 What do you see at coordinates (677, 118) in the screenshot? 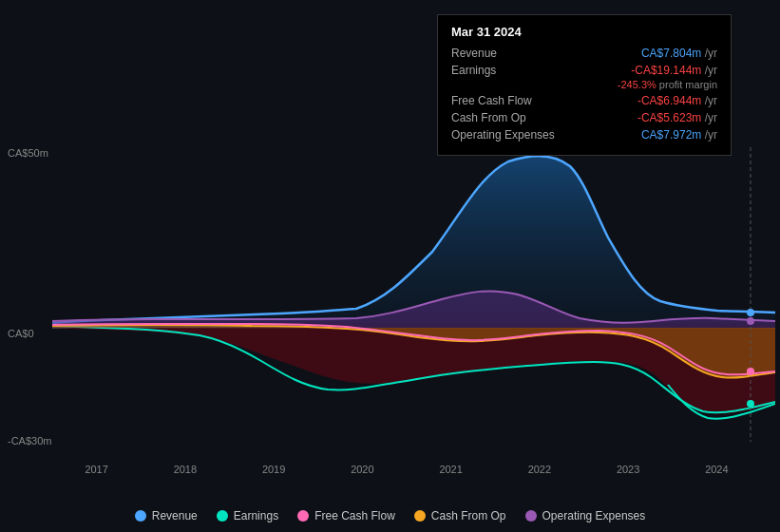
I see `tooltip-cashop-value: -CA$5.623m /yr` at bounding box center [677, 118].